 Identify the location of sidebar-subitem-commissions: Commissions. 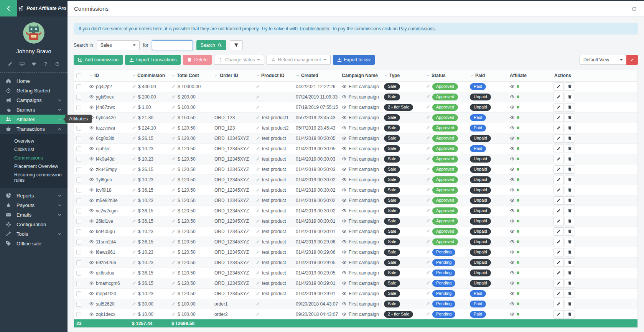
(34, 158).